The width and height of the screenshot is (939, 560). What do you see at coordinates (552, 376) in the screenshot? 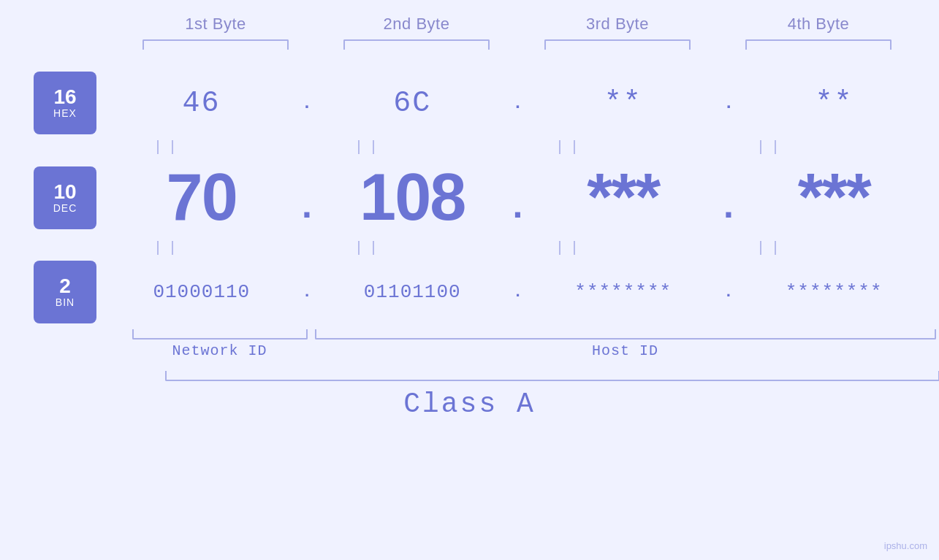
I see `full-bottom-bracket` at bounding box center [552, 376].